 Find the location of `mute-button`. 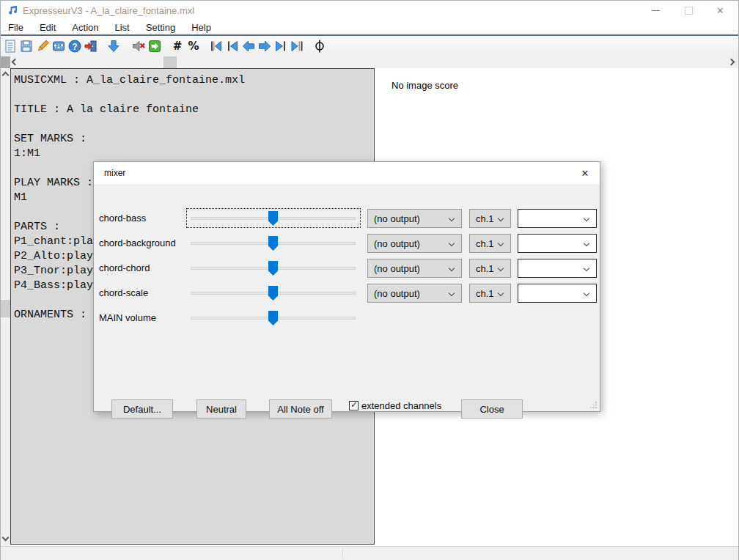

mute-button is located at coordinates (139, 46).